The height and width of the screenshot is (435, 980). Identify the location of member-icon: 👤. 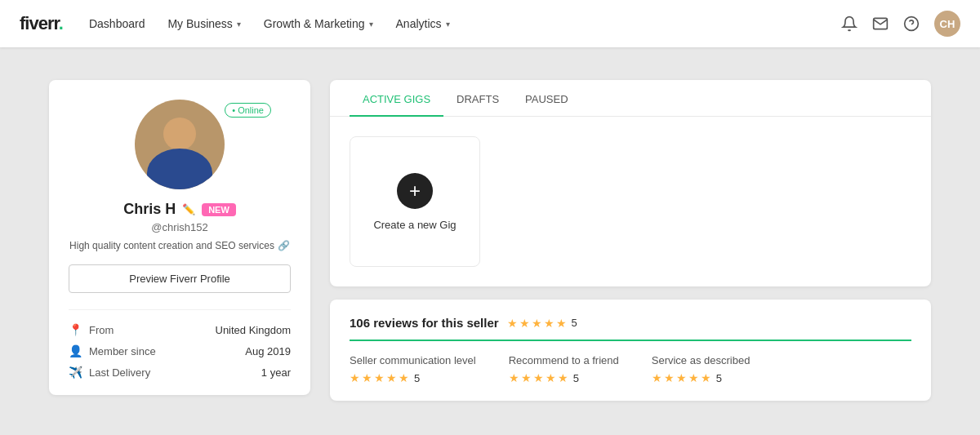
(75, 351).